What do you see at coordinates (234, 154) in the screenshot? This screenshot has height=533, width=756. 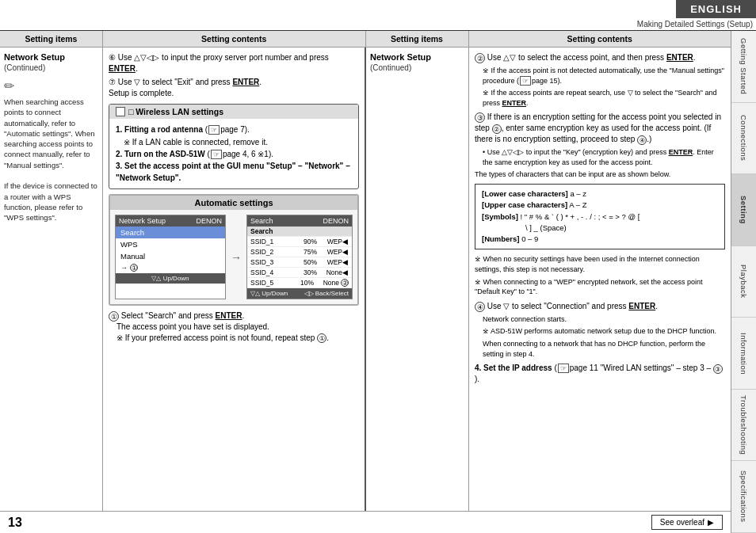 I see `wireless-box-content: 1. Fitting a rod antenna (☞page 7). ※ If…` at bounding box center [234, 154].